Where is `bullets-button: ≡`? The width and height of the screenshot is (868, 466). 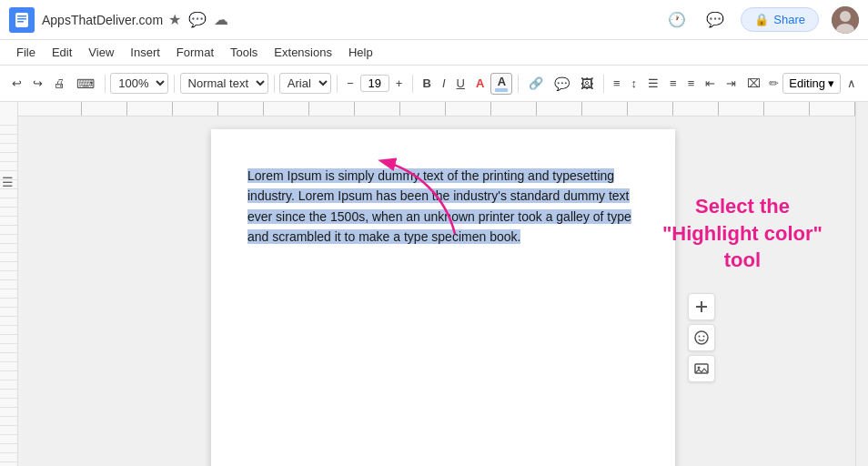 bullets-button: ≡ is located at coordinates (673, 84).